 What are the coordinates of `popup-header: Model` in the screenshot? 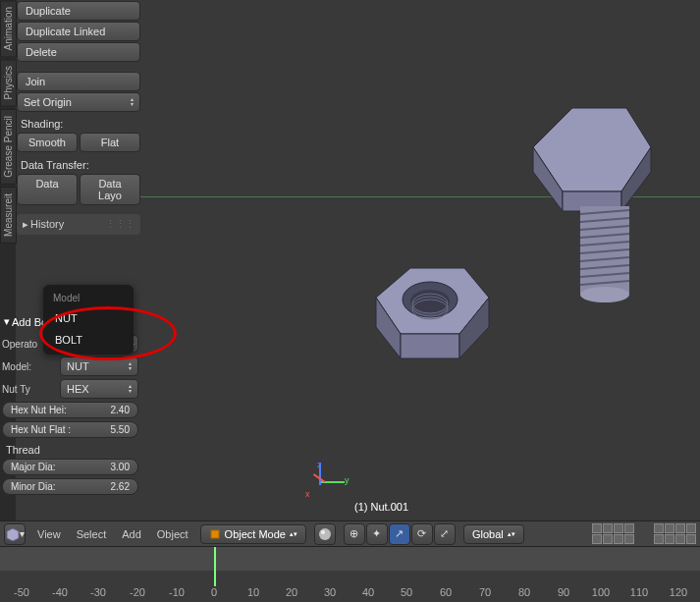 It's located at (88, 299).